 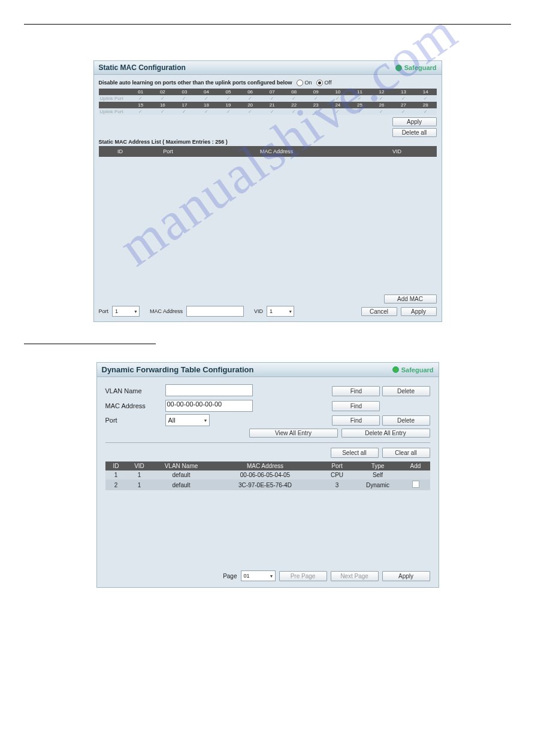 What do you see at coordinates (268, 102) in the screenshot?
I see `uplink-ports-table: 0102030405060708091011121314 Uplink Port…` at bounding box center [268, 102].